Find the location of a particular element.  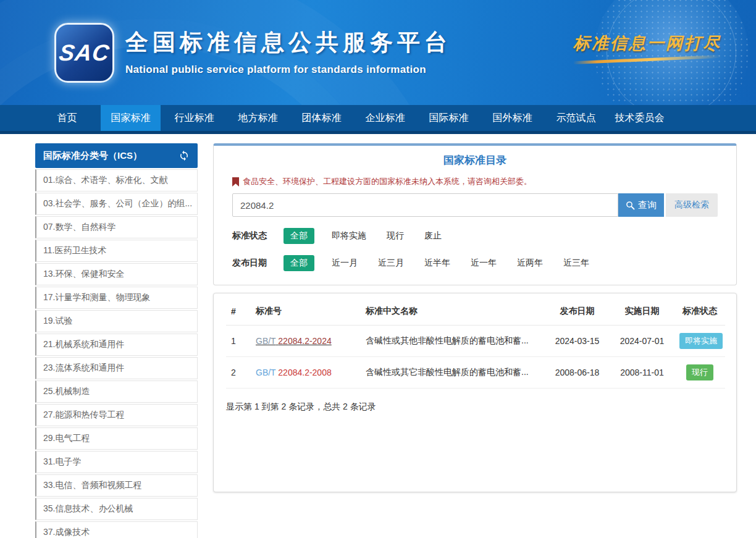

sidebar-item-ics-27: 27.能源和热传导工程 is located at coordinates (116, 415).